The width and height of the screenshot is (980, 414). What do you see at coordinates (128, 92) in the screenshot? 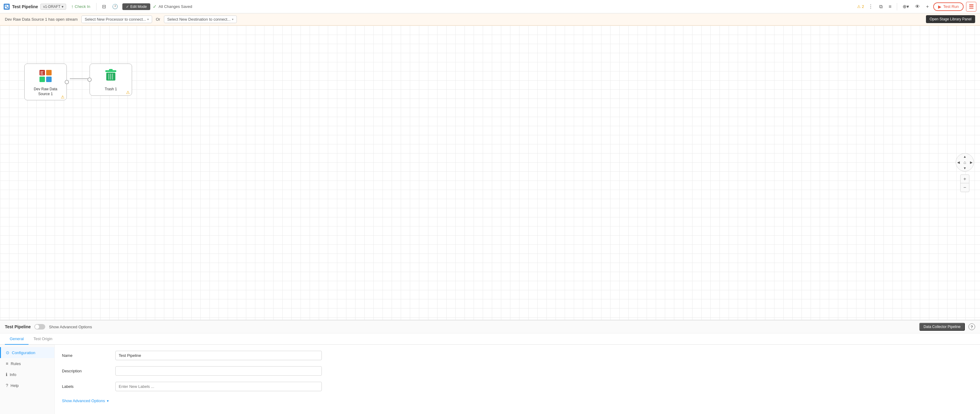
I see `trash-node-warning-icon: ⚠` at bounding box center [128, 92].